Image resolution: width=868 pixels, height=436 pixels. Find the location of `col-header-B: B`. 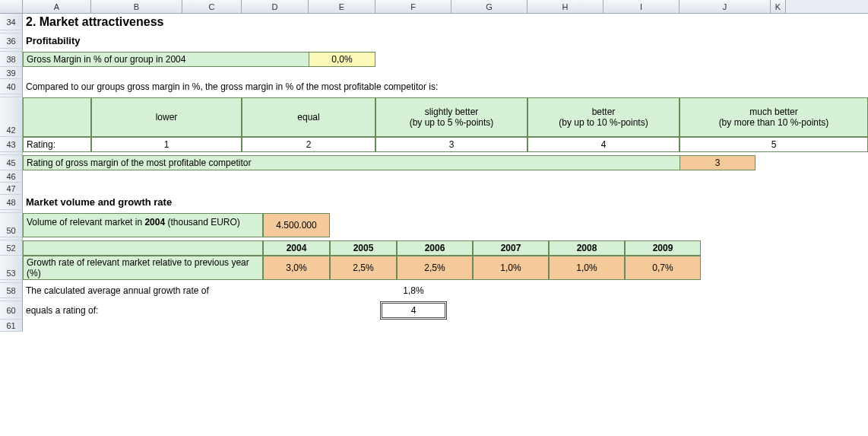

col-header-B: B is located at coordinates (137, 6).